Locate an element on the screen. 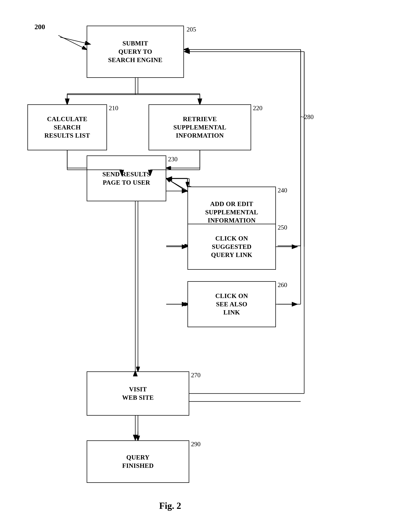  ref-290-label: 290 is located at coordinates (196, 444).